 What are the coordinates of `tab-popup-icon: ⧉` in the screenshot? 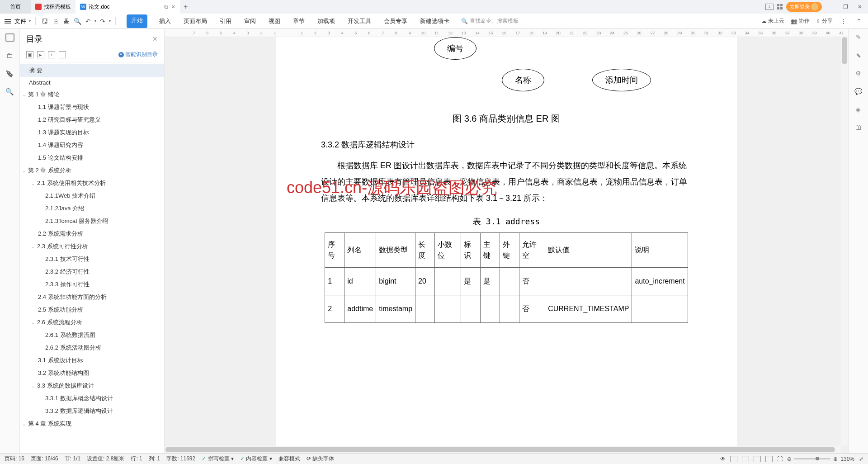 It's located at (166, 7).